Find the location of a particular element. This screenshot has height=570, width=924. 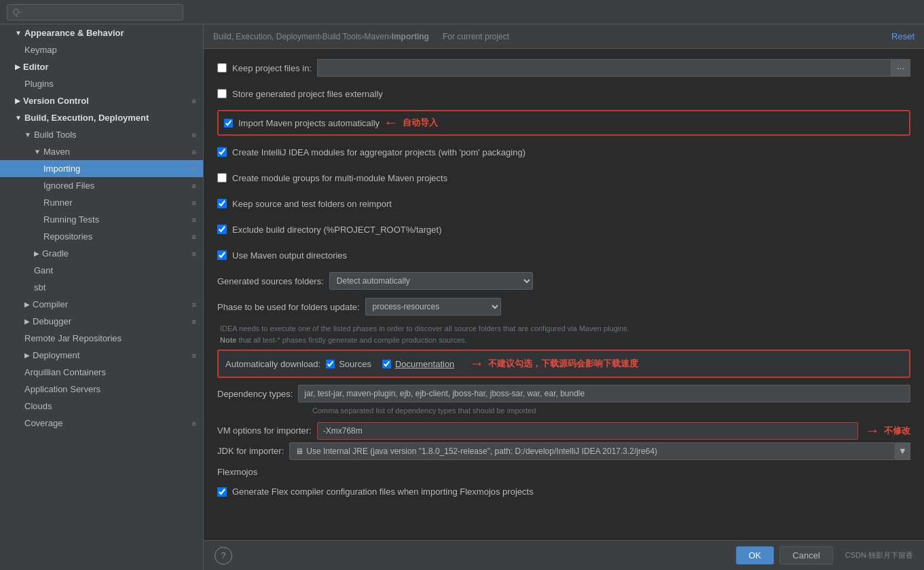

exclude-build-label: Exclude build directory (%PROJECT_ROOT%/… is located at coordinates (329, 229).